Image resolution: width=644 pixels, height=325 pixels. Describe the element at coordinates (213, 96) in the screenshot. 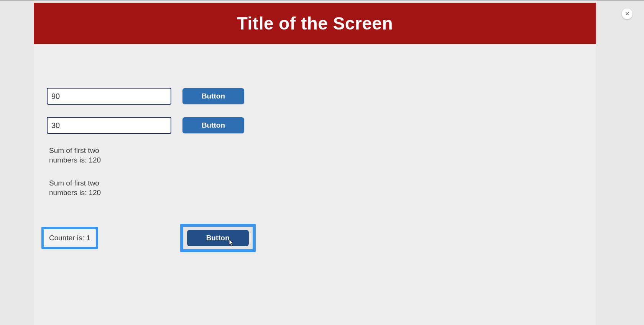

I see `button-1: Button` at that location.